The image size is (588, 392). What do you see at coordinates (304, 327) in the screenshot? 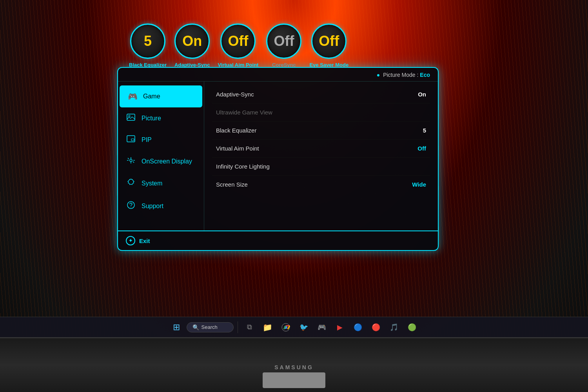
I see `taskbar-app-twitter: 🐦` at bounding box center [304, 327].